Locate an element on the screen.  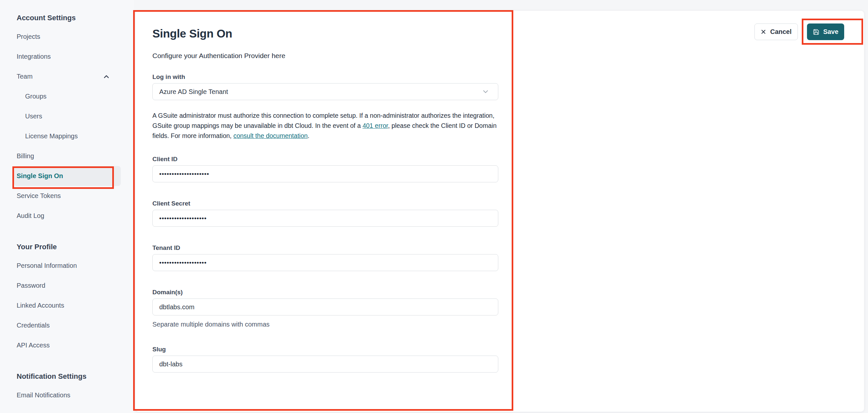
client-secret-input is located at coordinates (326, 218).